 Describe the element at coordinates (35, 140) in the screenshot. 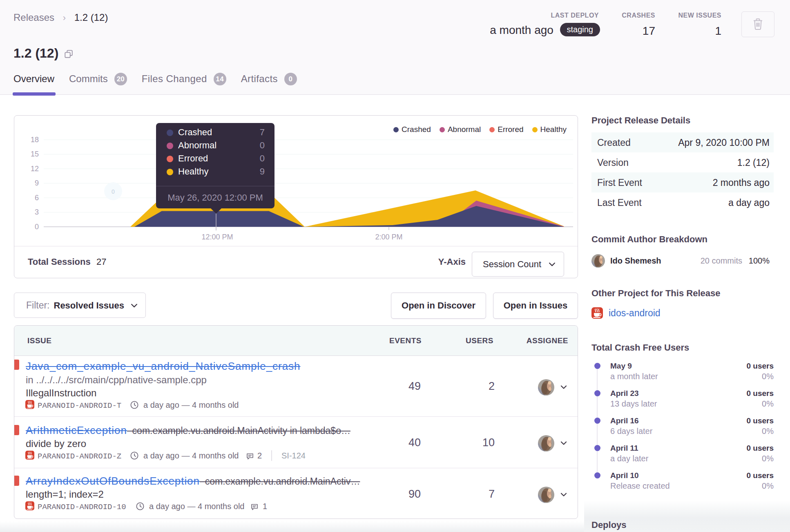

I see `svg-text: 18` at that location.